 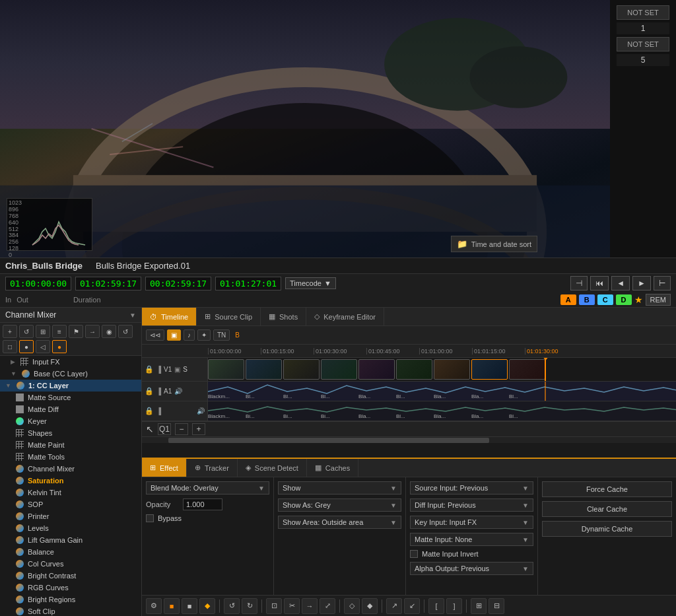 I want to click on marker-c-button: C, so click(x=605, y=300).